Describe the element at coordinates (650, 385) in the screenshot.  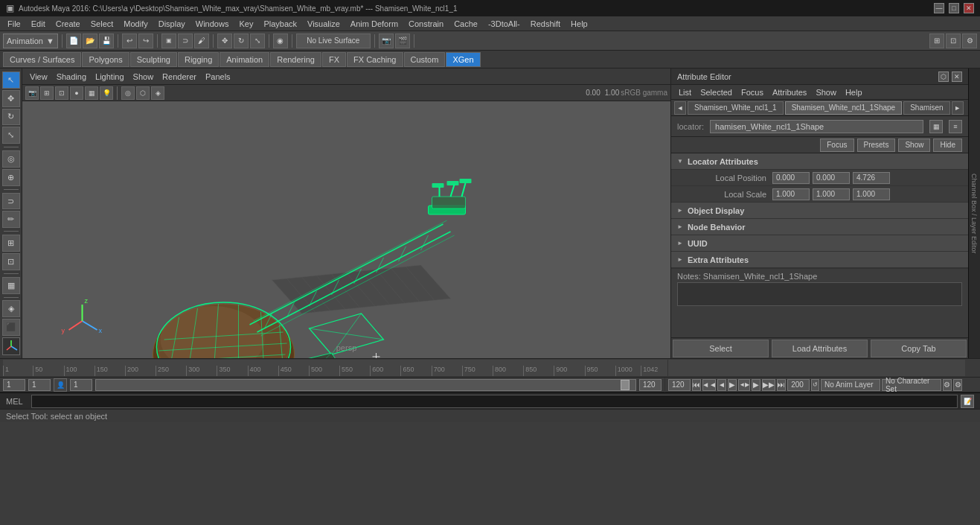
I see `range-end-field: 120` at that location.